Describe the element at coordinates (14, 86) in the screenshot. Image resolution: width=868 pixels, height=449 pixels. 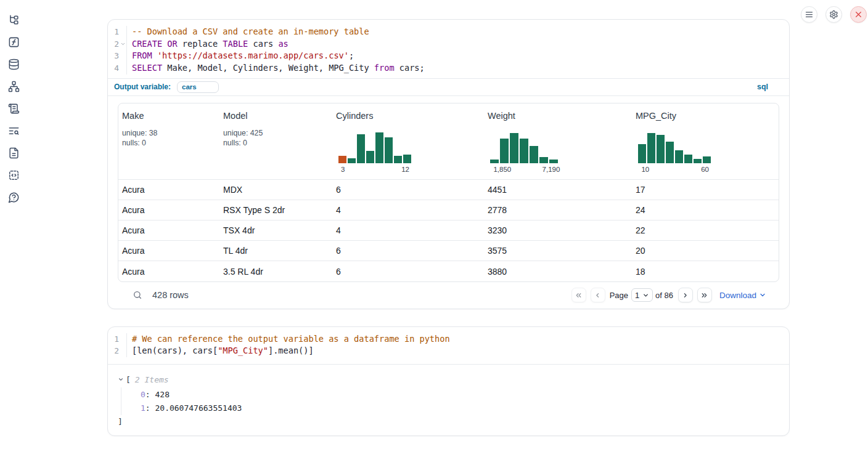
I see `dependency-graph-icon` at that location.